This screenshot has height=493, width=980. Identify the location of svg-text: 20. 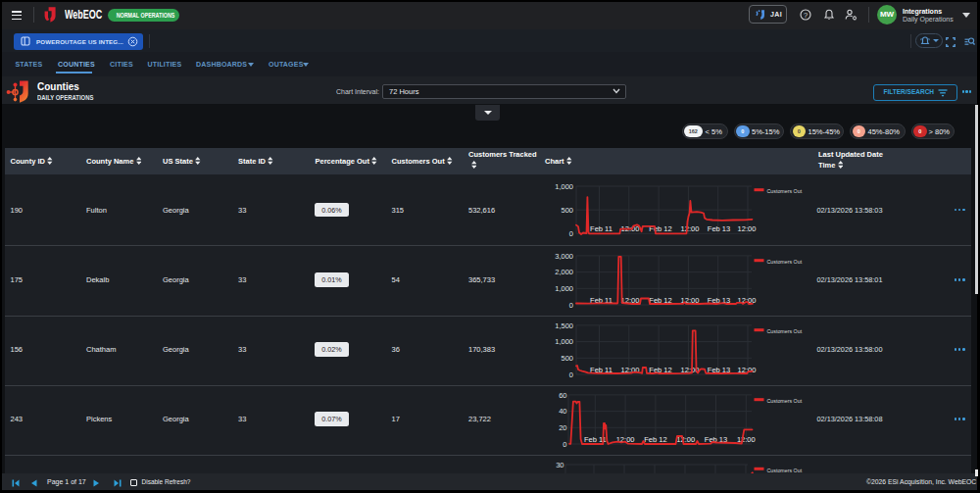
(563, 427).